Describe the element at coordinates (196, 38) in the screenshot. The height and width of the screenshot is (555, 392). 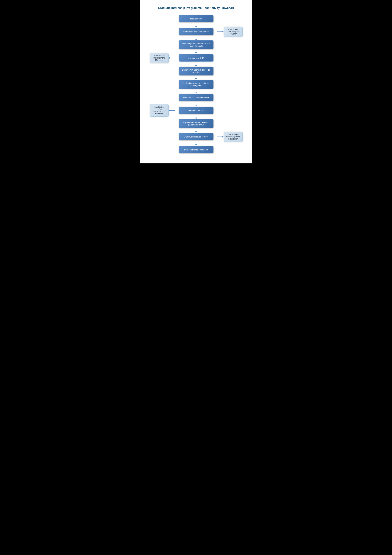
I see `down-arrow-info-pack` at that location.